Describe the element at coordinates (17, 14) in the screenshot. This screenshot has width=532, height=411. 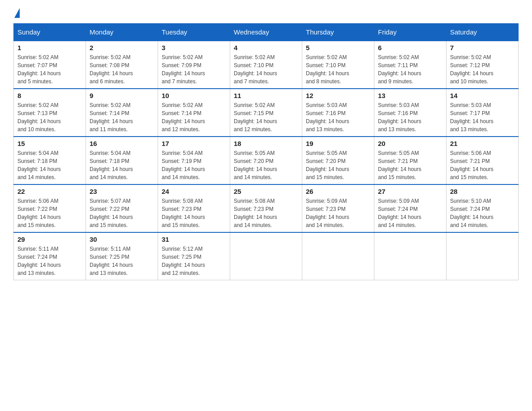
I see `logo` at that location.